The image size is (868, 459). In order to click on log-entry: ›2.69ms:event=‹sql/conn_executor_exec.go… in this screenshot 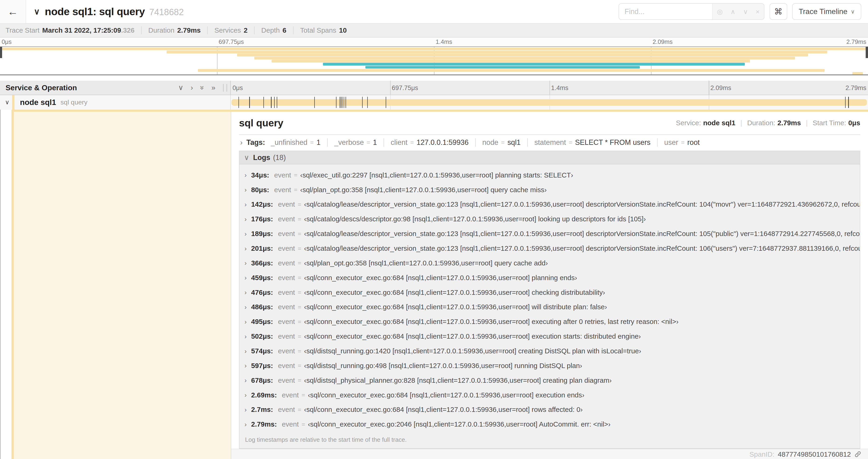, I will do `click(549, 395)`.